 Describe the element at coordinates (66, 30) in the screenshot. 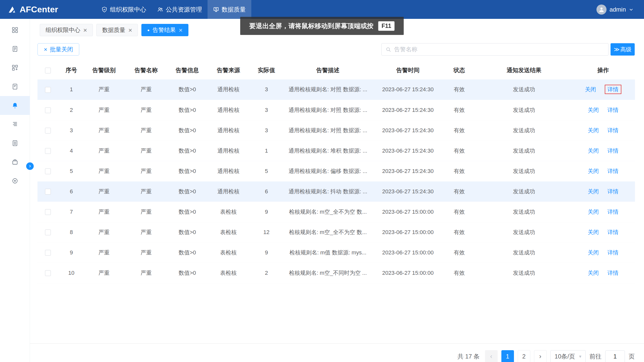

I see `tab-org-permission: 组织权限中心 ×` at that location.